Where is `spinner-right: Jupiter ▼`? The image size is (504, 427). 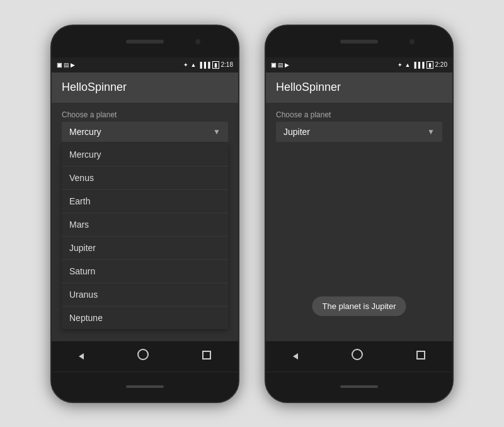 spinner-right: Jupiter ▼ is located at coordinates (359, 132).